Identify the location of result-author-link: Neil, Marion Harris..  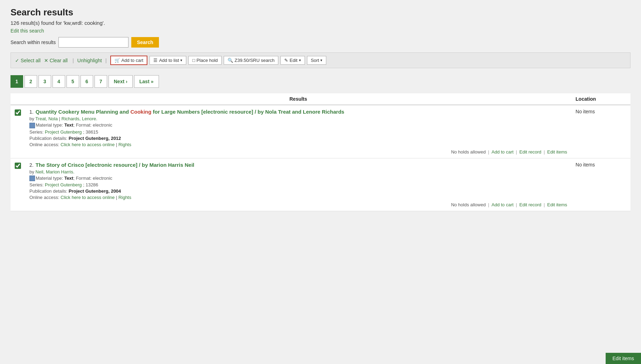
(55, 172).